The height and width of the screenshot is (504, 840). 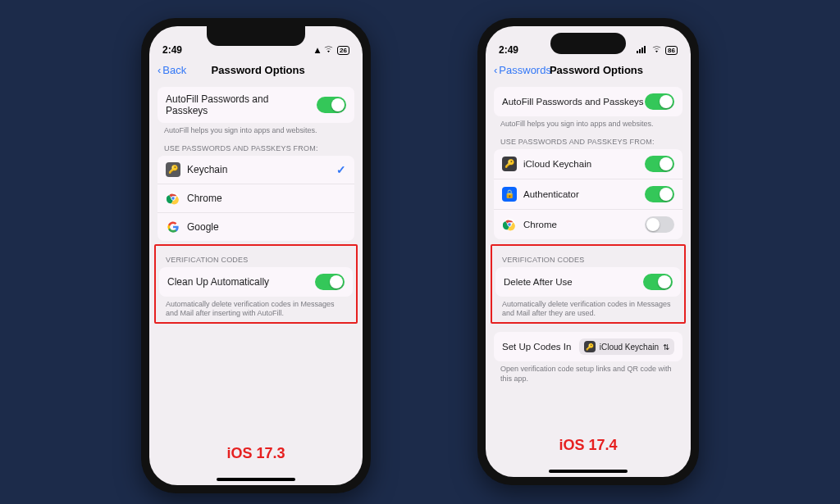 What do you see at coordinates (666, 347) in the screenshot?
I see `up-down-icon: ⇅` at bounding box center [666, 347].